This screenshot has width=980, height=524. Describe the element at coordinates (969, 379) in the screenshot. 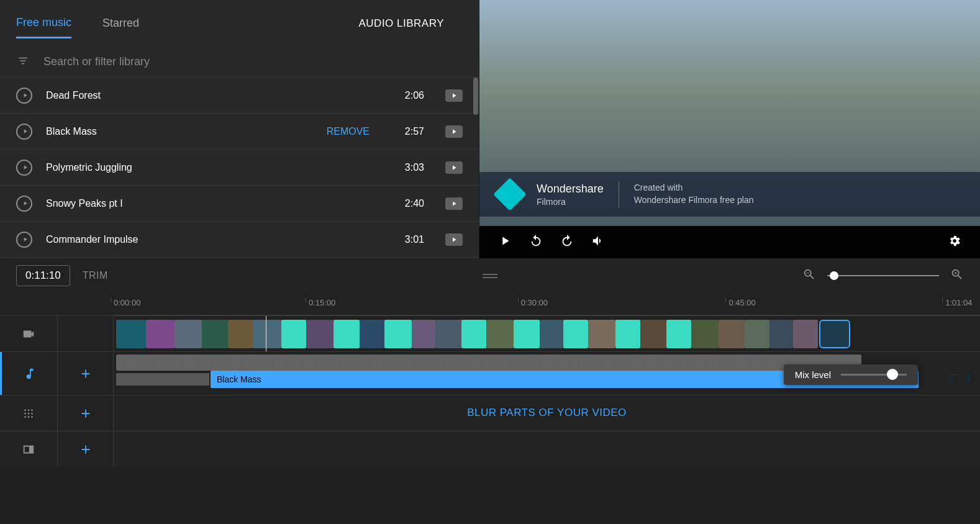

I see `clip-more-icon` at that location.